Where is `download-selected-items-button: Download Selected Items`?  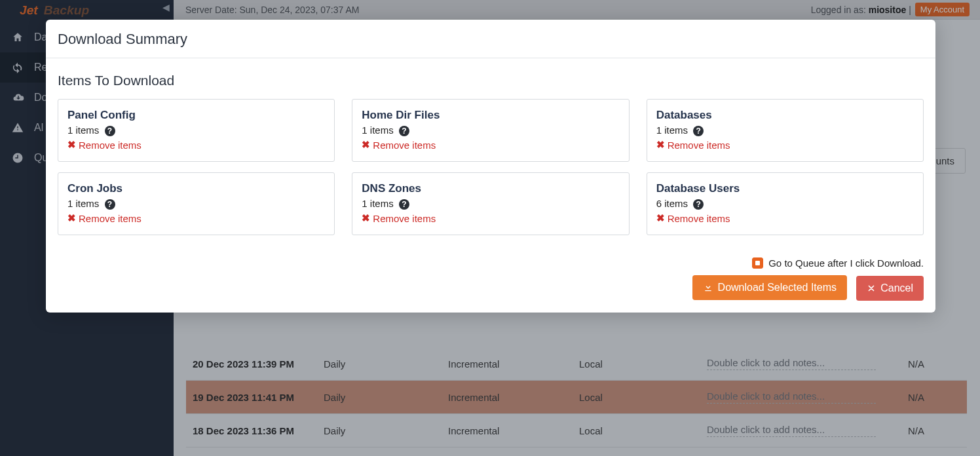 download-selected-items-button: Download Selected Items is located at coordinates (770, 288).